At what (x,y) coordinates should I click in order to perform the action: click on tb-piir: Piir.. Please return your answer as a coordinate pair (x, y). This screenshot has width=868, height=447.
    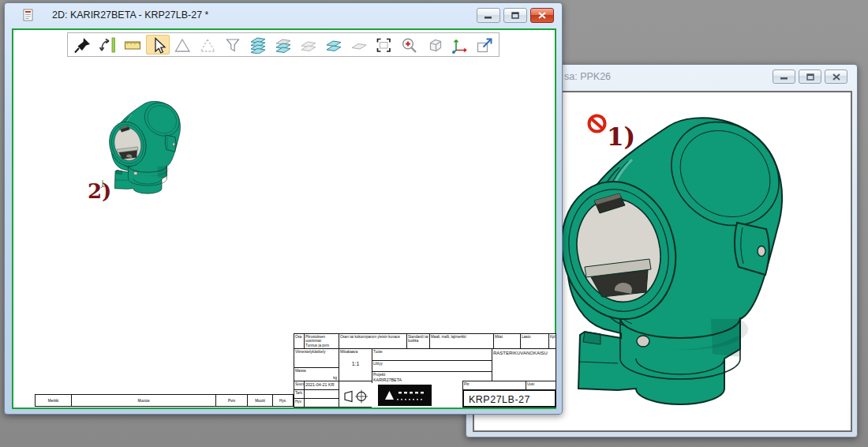
    Looking at the image, I should click on (494, 384).